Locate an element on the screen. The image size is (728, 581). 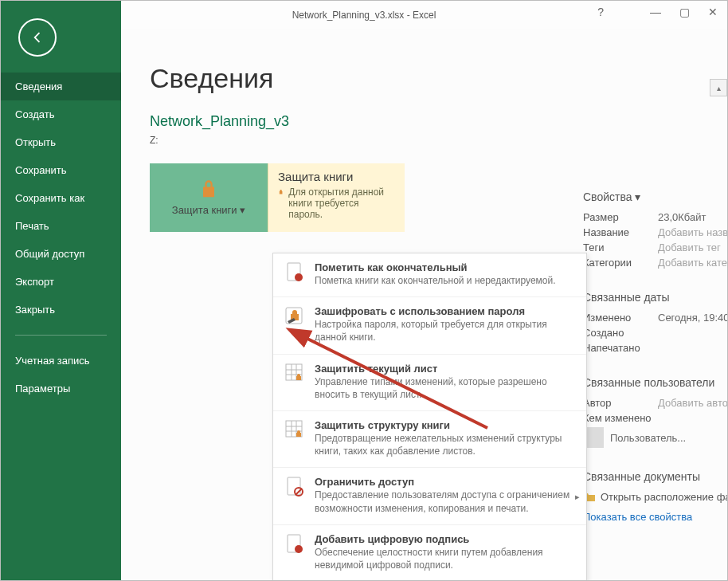
related-docs-heading: Связанные документы is located at coordinates (655, 477).